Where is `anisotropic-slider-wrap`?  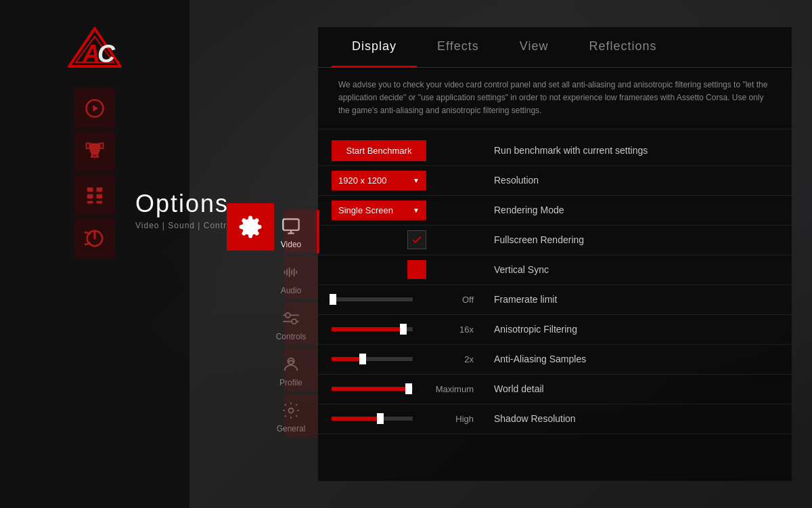 anisotropic-slider-wrap is located at coordinates (379, 329).